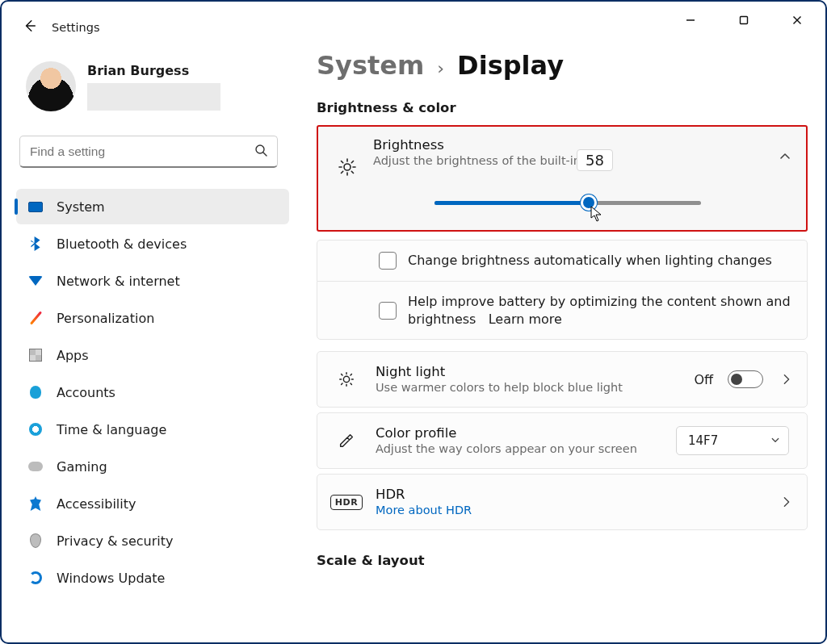 This screenshot has width=827, height=644. Describe the element at coordinates (153, 578) in the screenshot. I see `sidebar-item-windows-update: Windows Update` at that location.